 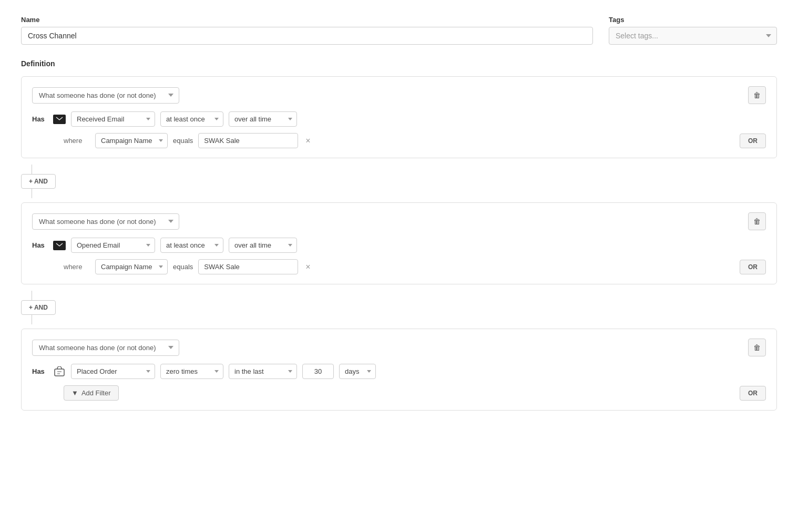 What do you see at coordinates (106, 222) in the screenshot?
I see `condition-type-select-2: What someone has done (or not done)` at bounding box center [106, 222].